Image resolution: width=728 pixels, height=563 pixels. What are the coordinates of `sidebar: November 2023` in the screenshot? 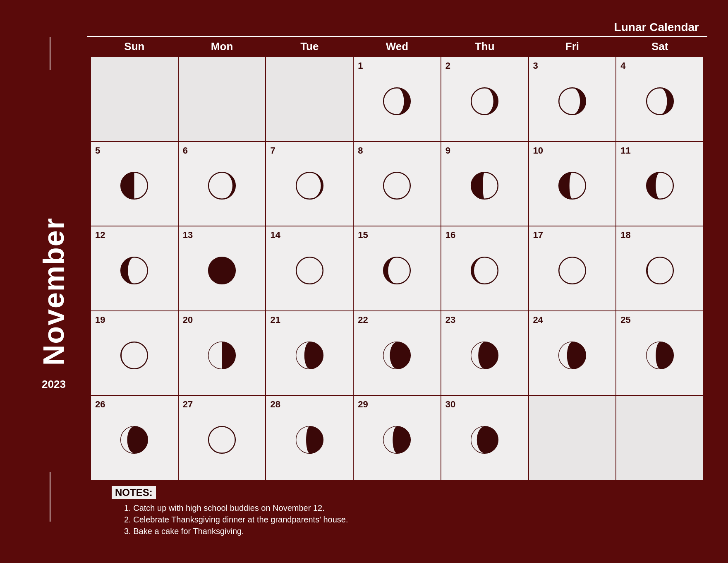 It's located at (54, 291).